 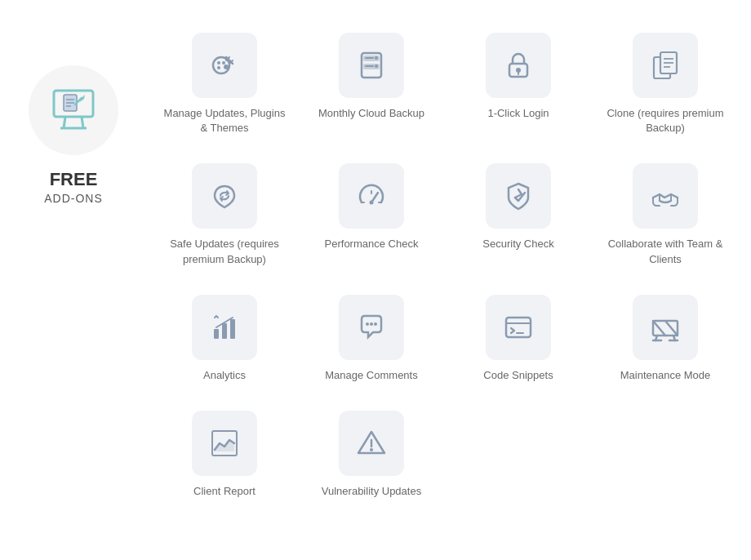 I want to click on maintenance-icon-box, so click(x=665, y=327).